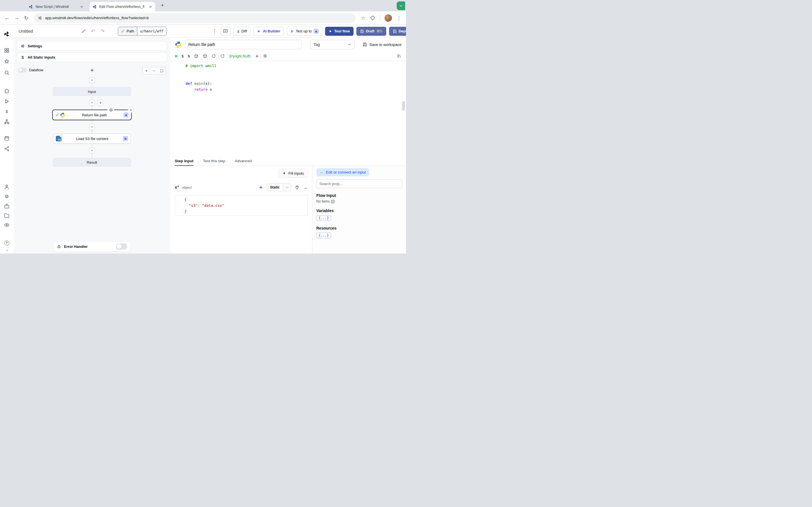 The image size is (812, 507). What do you see at coordinates (339, 32) in the screenshot?
I see `test-flow-button: Test flow` at bounding box center [339, 32].